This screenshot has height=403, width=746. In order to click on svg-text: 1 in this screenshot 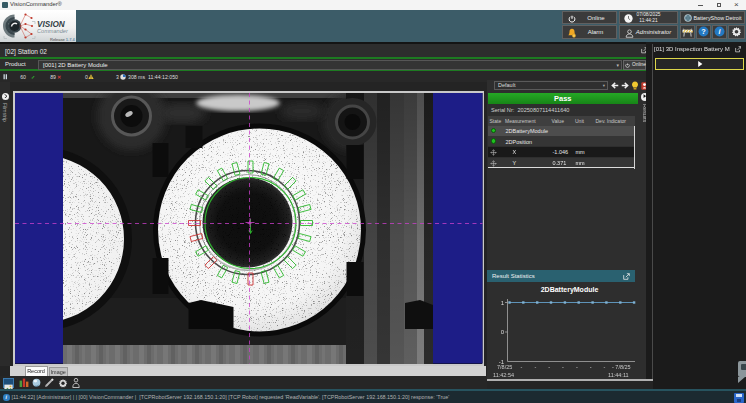, I will do `click(502, 303)`.